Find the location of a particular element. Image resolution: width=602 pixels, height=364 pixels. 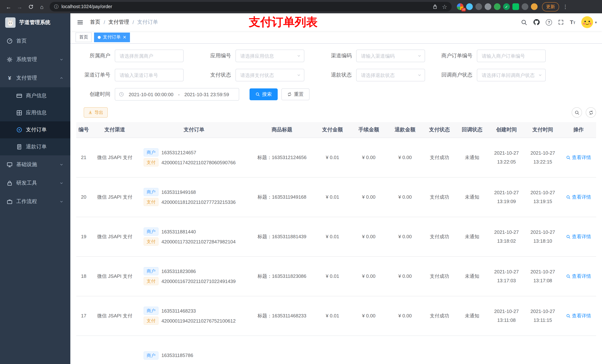

close-icon is located at coordinates (125, 37).